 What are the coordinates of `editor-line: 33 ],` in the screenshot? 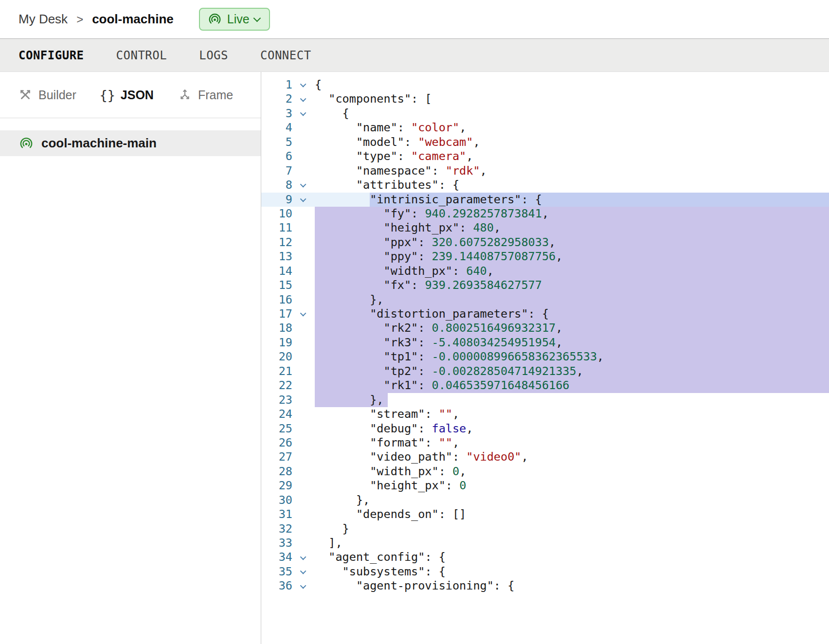 It's located at (545, 543).